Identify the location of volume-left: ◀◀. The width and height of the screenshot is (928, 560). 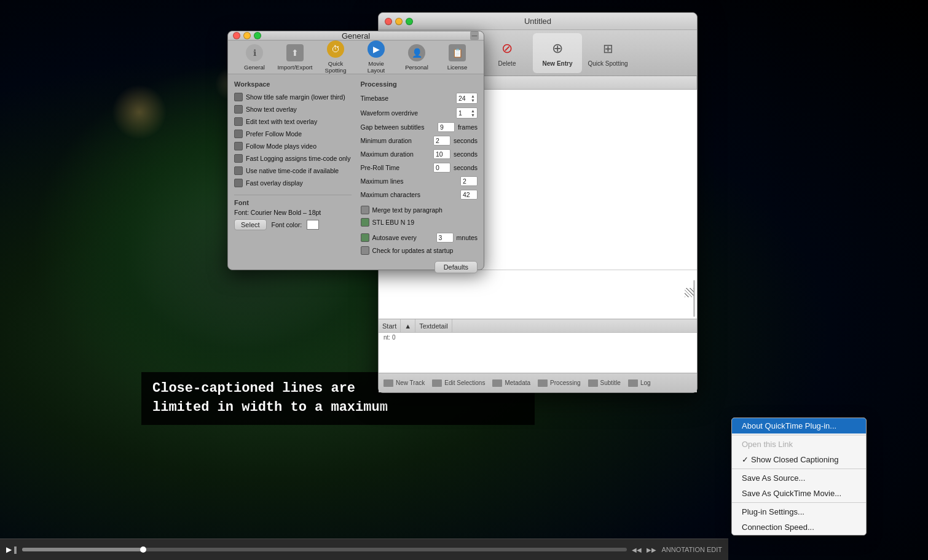
(637, 550).